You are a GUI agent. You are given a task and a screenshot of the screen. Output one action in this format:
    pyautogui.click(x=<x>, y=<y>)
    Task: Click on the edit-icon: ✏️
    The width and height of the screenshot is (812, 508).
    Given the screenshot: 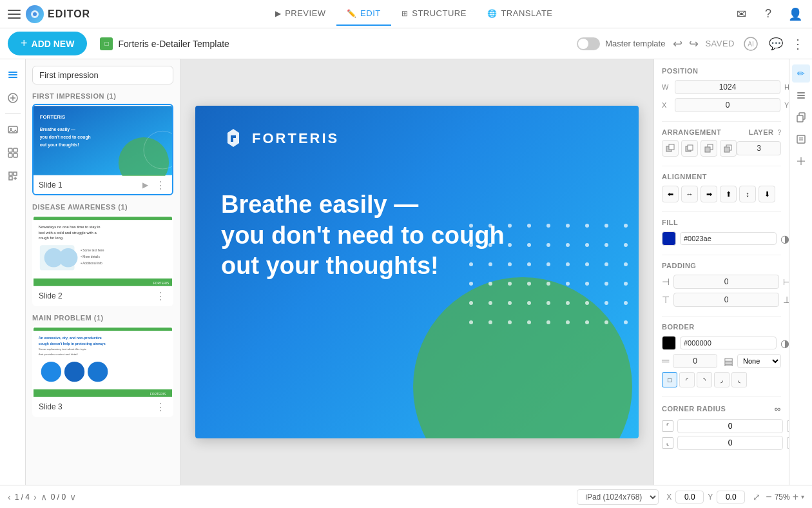 What is the action you would take?
    pyautogui.click(x=352, y=14)
    